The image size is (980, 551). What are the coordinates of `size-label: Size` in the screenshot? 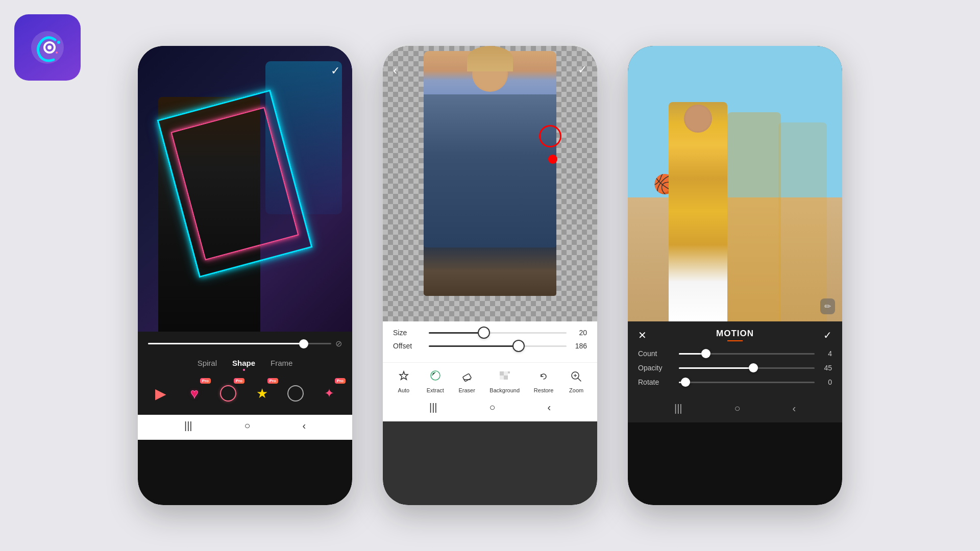 It's located at (408, 333).